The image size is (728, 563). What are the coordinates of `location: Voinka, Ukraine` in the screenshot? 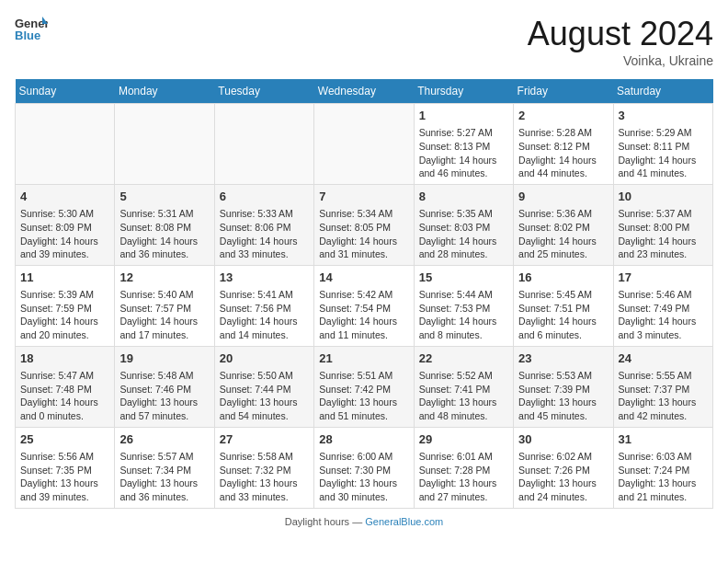 It's located at (620, 61).